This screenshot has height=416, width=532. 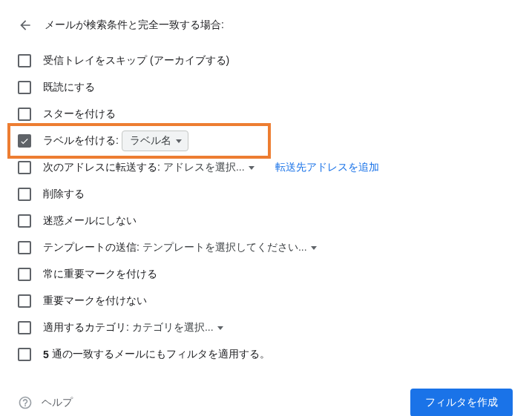 What do you see at coordinates (24, 354) in the screenshot?
I see `checkbox-also-apply` at bounding box center [24, 354].